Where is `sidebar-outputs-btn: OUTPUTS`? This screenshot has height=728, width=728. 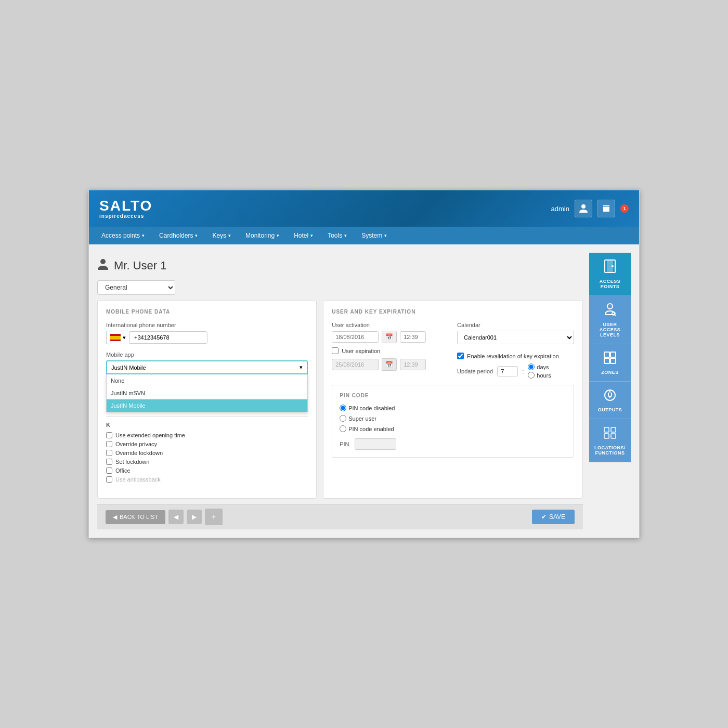
sidebar-outputs-btn: OUTPUTS is located at coordinates (610, 400).